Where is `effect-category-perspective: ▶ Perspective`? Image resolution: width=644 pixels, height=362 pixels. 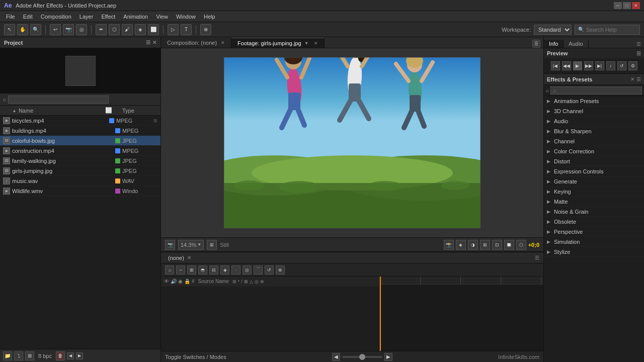
effect-category-perspective: ▶ Perspective is located at coordinates (594, 232).